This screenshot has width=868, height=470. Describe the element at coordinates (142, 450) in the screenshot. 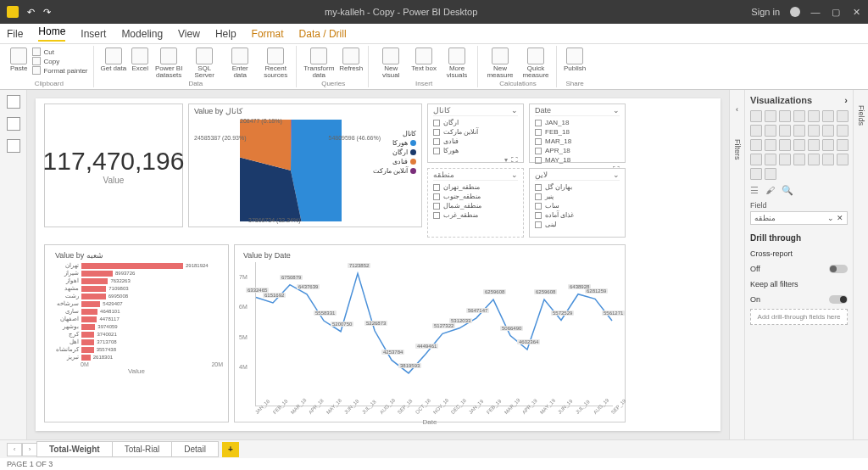

I see `tab-total-rial: Total-Rial` at that location.